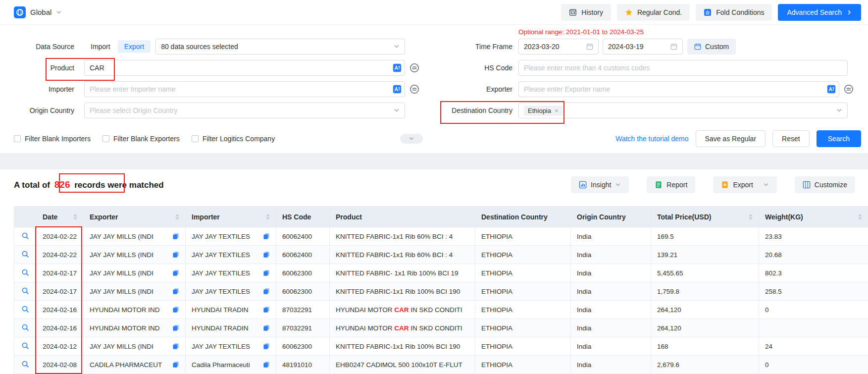  What do you see at coordinates (135, 217) in the screenshot?
I see `col-header-exporter: Exporter` at bounding box center [135, 217].